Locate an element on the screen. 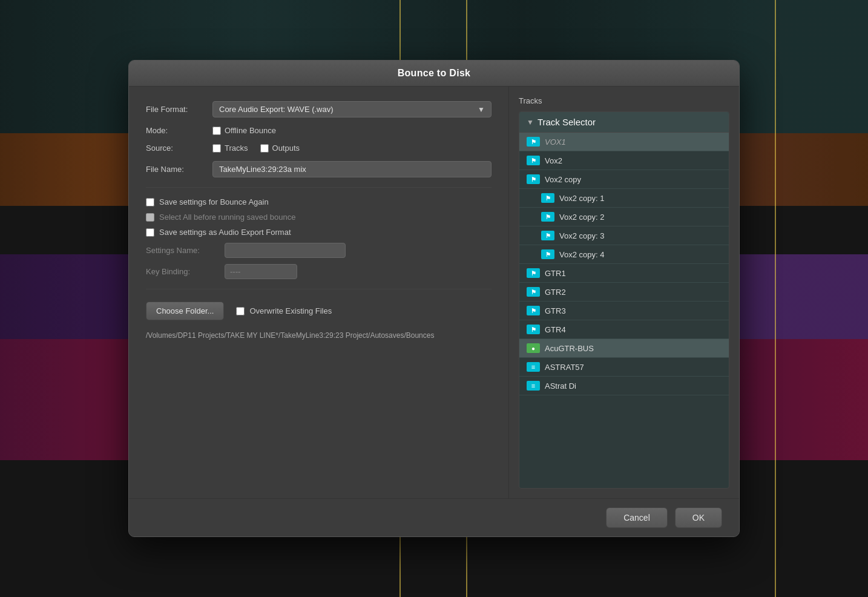 The height and width of the screenshot is (597, 868). track-item: ⚑Vox2 copy is located at coordinates (624, 179).